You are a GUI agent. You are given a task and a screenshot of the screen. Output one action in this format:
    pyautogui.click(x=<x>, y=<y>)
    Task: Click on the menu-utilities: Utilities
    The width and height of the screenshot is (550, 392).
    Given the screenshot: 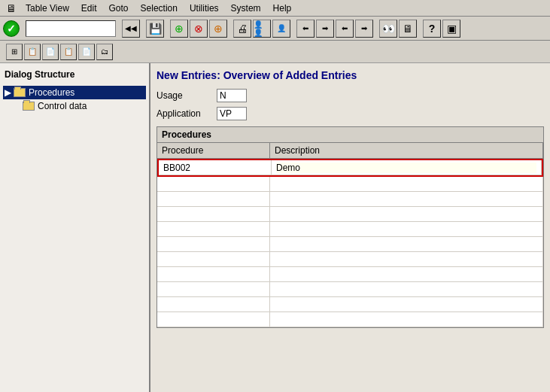 What is the action you would take?
    pyautogui.click(x=205, y=8)
    